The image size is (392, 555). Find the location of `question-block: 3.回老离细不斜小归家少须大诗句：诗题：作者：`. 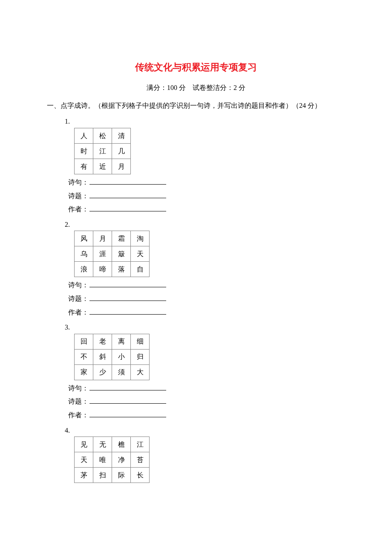

question-block: 3.回老离细不斜小归家少须大诗句：诗题：作者： is located at coordinates (196, 371).